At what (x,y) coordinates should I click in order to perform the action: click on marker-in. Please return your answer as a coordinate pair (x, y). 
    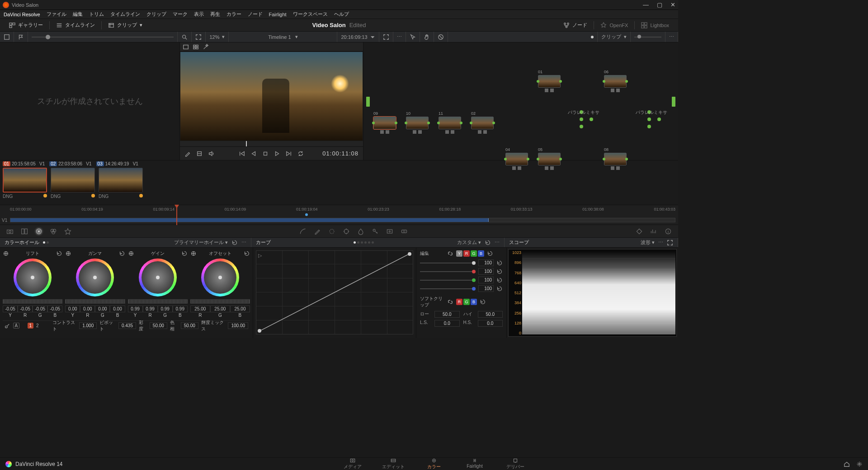
    Looking at the image, I should click on (307, 215).